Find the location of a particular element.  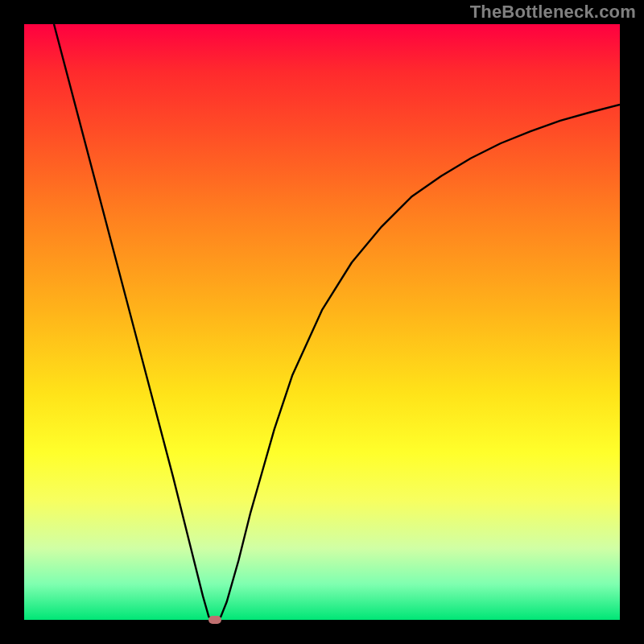

watermark-text: TheBottleneck.com is located at coordinates (553, 12).